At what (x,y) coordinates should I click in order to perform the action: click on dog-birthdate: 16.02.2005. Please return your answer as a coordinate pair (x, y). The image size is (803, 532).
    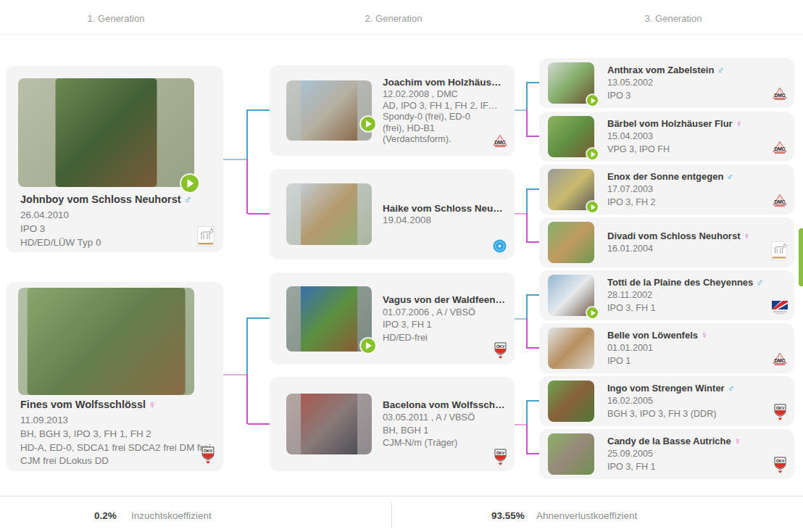
    Looking at the image, I should click on (688, 401).